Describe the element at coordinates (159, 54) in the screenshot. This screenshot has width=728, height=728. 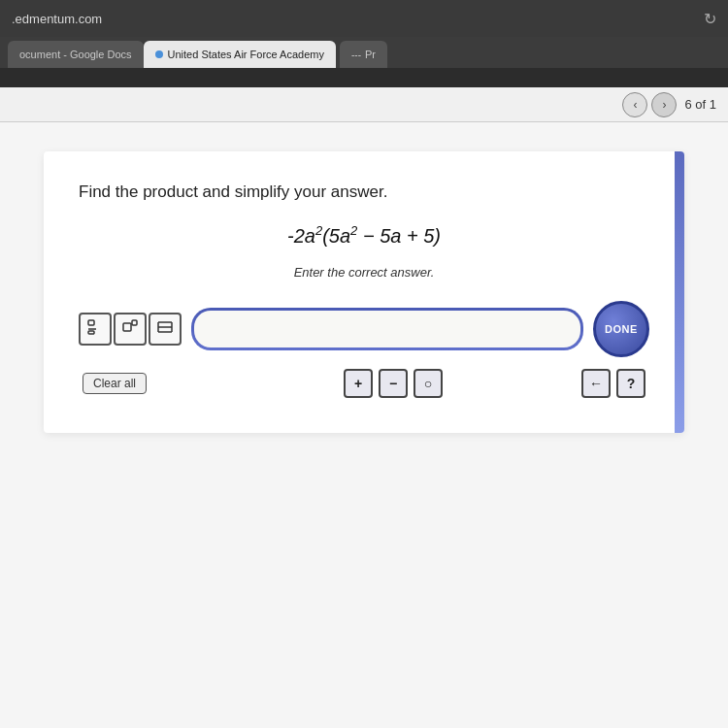
I see `tab-dot-icon` at that location.